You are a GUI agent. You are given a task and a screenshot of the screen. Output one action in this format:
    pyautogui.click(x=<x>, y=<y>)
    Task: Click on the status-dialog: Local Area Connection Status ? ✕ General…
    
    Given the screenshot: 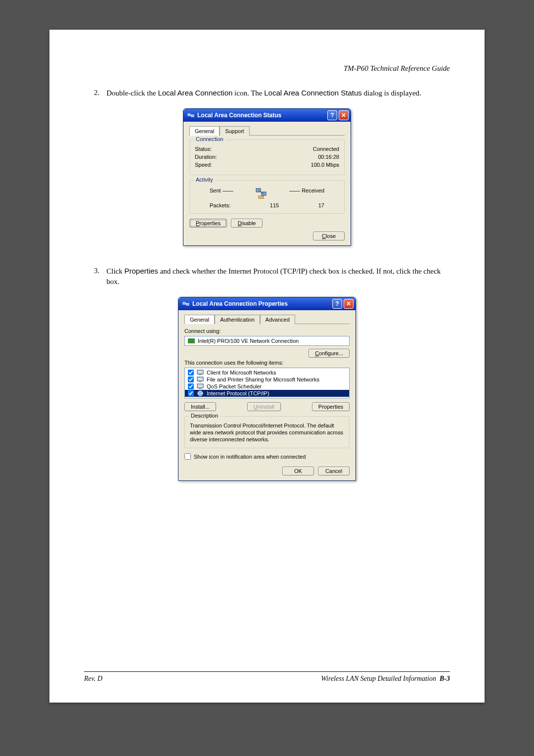 What is the action you would take?
    pyautogui.click(x=267, y=177)
    